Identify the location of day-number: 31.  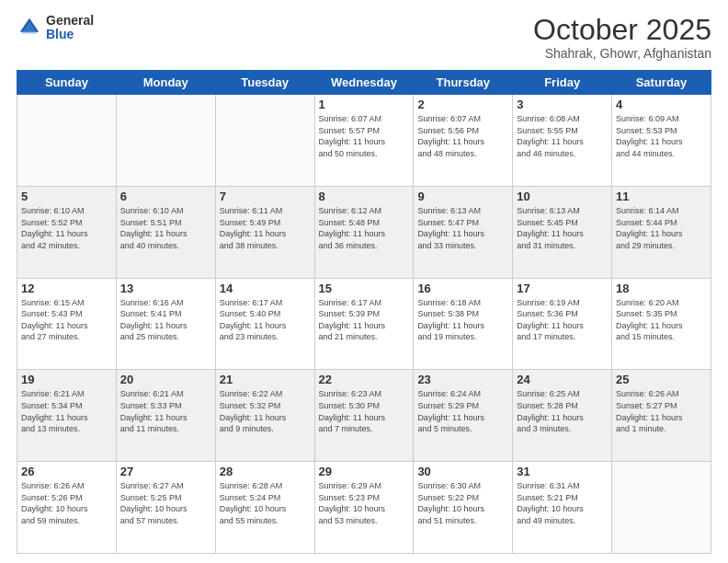
(563, 471).